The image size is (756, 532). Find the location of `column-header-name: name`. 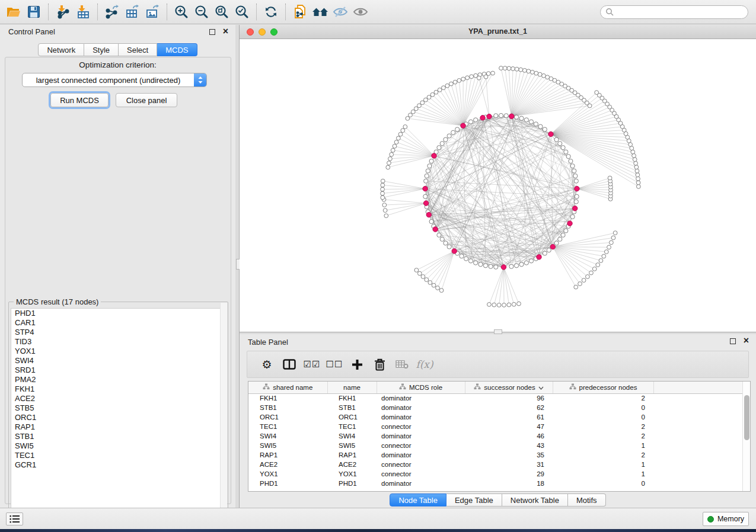

column-header-name: name is located at coordinates (352, 387).